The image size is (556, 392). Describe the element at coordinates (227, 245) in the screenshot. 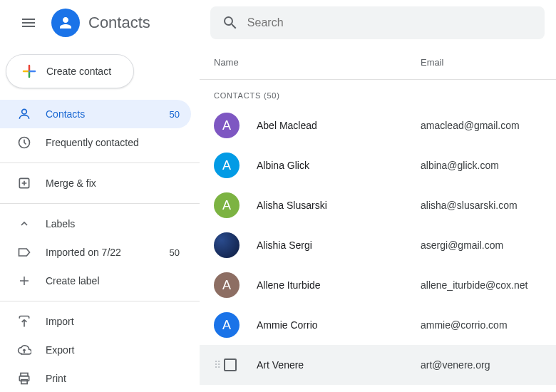

I see `avatar` at that location.